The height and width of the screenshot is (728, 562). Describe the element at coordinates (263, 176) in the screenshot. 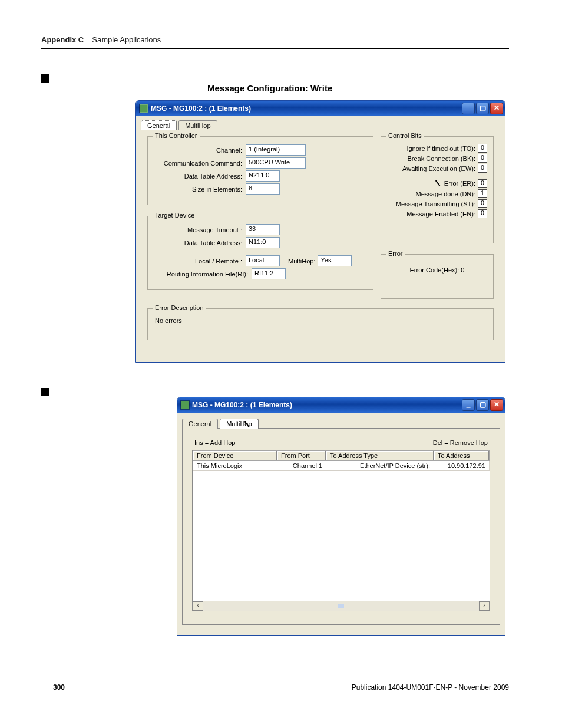

I see `dta-field: N211:0` at that location.